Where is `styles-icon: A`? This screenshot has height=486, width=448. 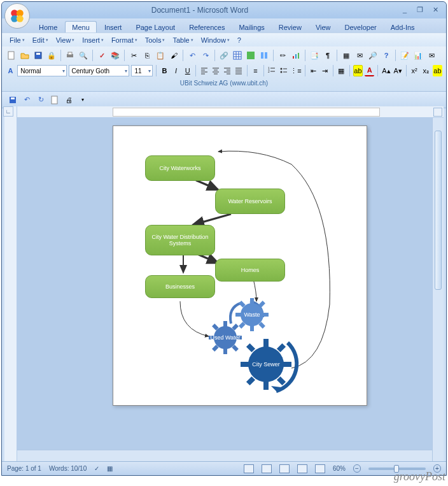
styles-icon: A is located at coordinates (10, 71).